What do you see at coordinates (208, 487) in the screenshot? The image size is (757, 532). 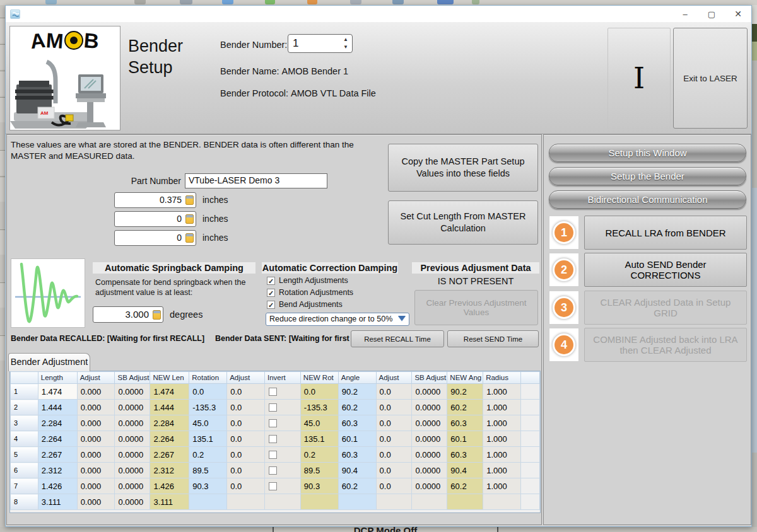 I see `grid-cell-rotation: 90.3` at bounding box center [208, 487].